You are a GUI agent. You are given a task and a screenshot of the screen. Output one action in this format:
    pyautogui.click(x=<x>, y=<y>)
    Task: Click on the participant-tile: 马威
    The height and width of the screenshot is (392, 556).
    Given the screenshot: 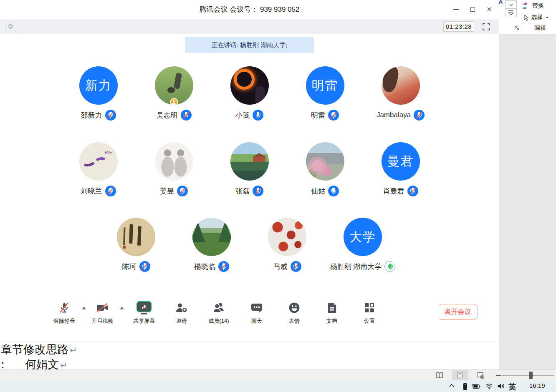 What is the action you would take?
    pyautogui.click(x=287, y=245)
    